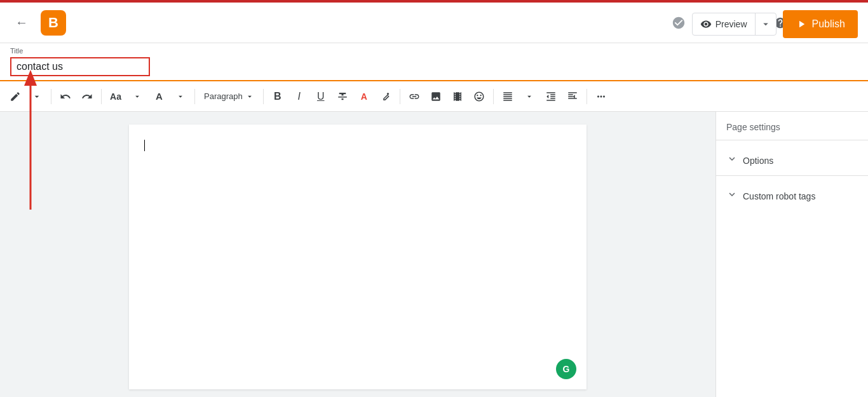 The width and height of the screenshot is (868, 397). Describe the element at coordinates (479, 97) in the screenshot. I see `toolbar-emoji` at that location.